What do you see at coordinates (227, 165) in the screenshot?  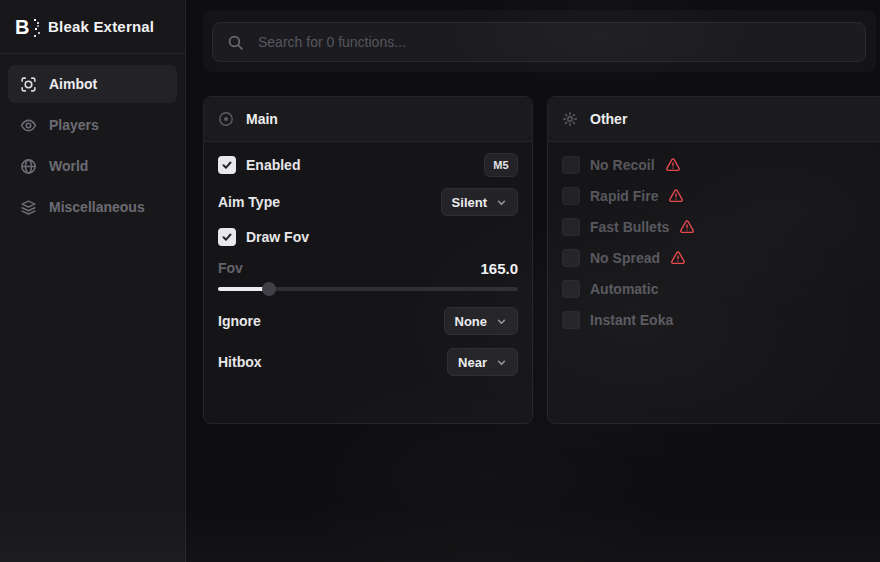 I see `enabled-checkbox` at bounding box center [227, 165].